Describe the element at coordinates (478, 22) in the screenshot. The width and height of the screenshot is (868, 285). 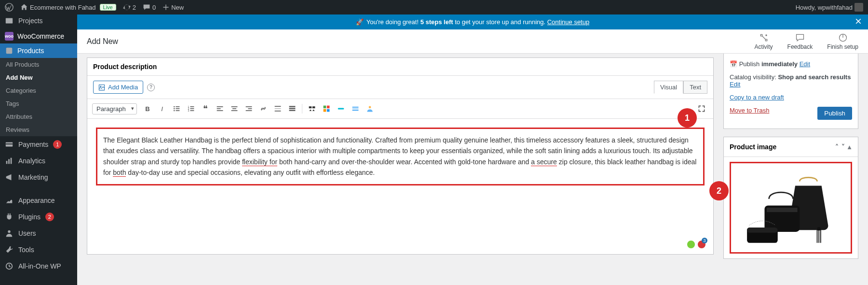
I see `banner-text: You're doing great! 5 steps left to get …` at that location.